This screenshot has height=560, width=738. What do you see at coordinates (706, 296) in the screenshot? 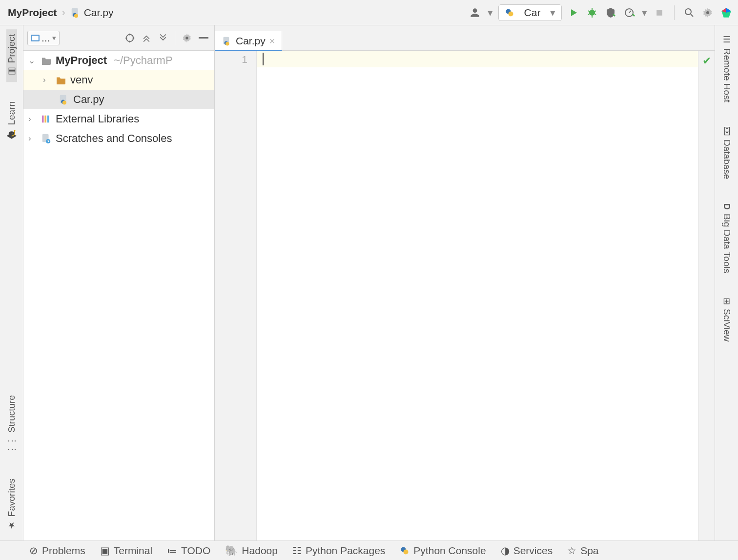
I see `inspection-status-strip: ✔` at bounding box center [706, 296].